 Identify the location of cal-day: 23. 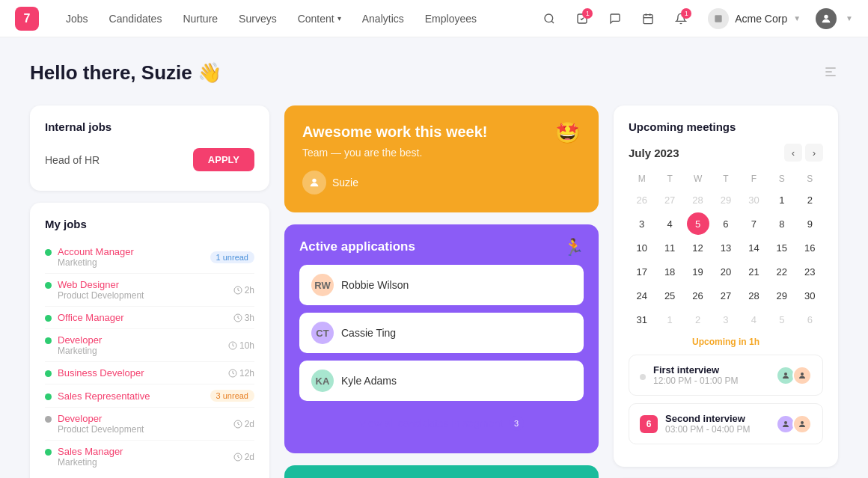
(810, 272).